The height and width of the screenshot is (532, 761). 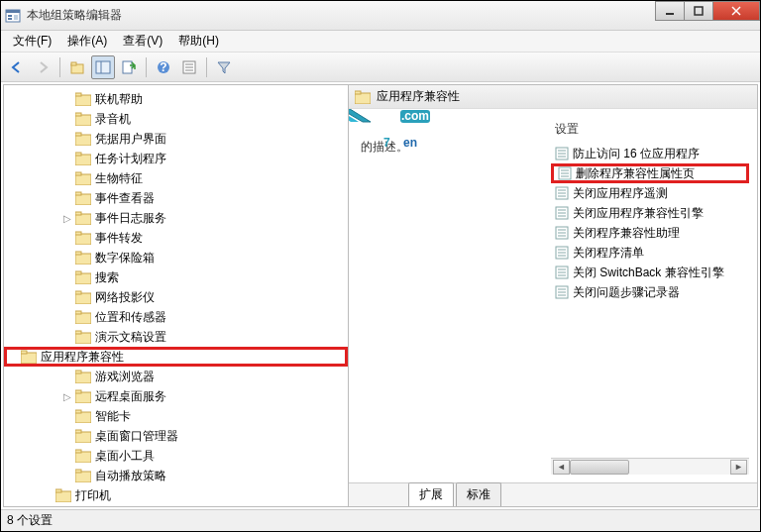 What do you see at coordinates (176, 376) in the screenshot?
I see `tree-item: 游戏浏览器` at bounding box center [176, 376].